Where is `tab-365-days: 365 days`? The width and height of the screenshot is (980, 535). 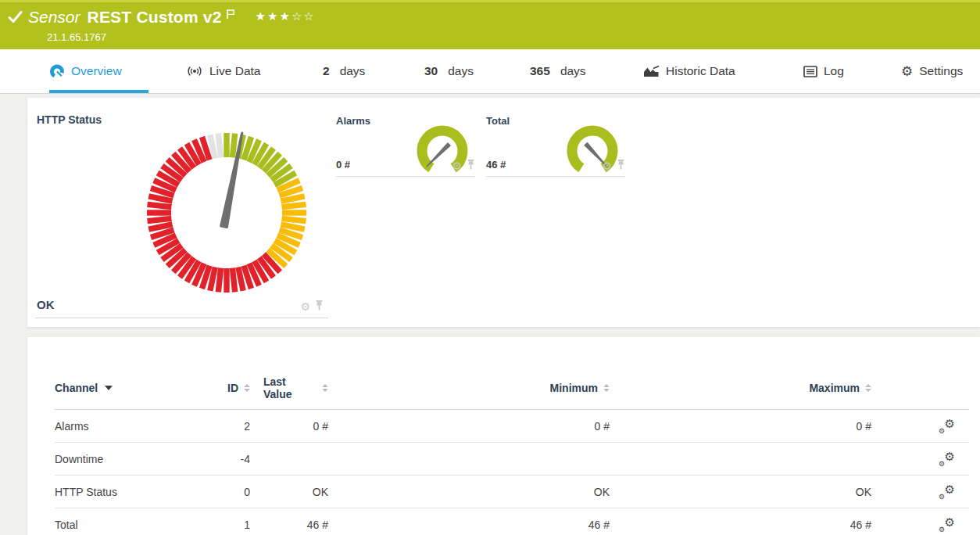 tab-365-days: 365 days is located at coordinates (558, 71).